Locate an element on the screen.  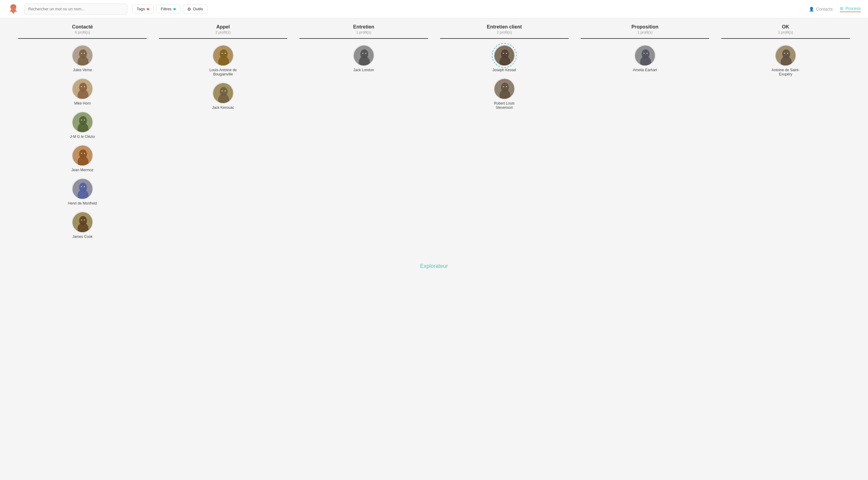
avatar-wrapper-james-cook is located at coordinates (82, 222).